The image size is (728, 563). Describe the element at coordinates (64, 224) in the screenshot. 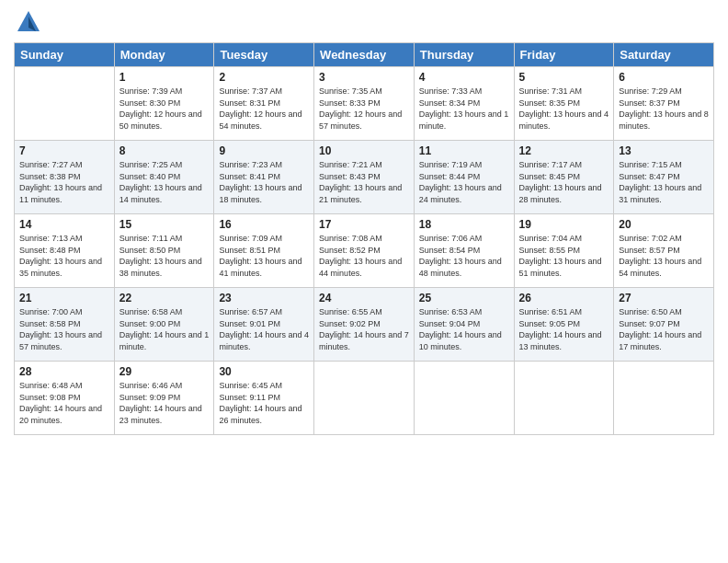

I see `day-number: 14` at that location.